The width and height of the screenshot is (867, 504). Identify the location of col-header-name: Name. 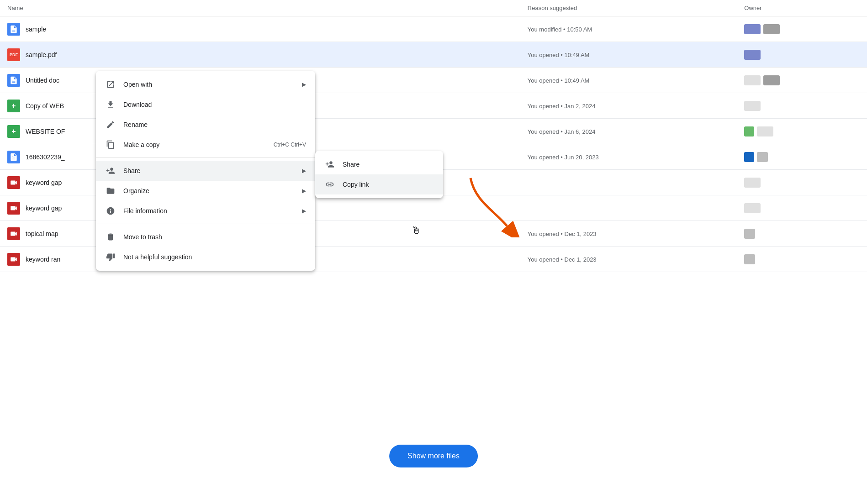
(260, 8).